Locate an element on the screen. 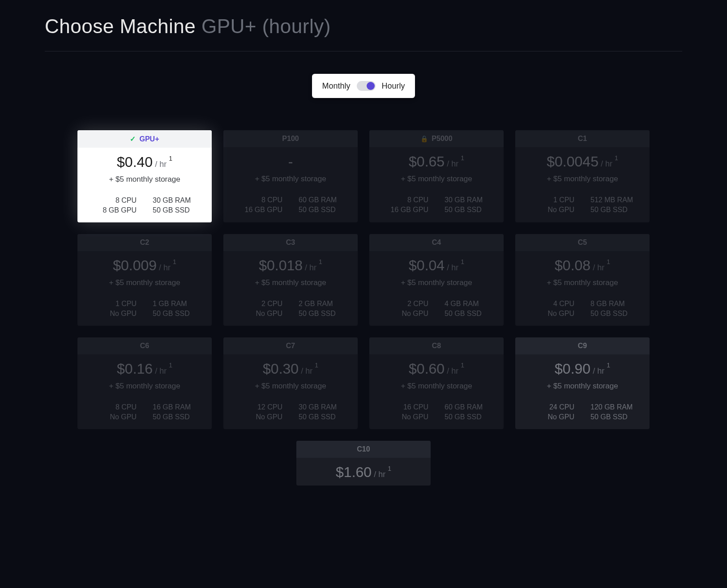 The width and height of the screenshot is (727, 588). spec-cpu: 16 CPU is located at coordinates (402, 407).